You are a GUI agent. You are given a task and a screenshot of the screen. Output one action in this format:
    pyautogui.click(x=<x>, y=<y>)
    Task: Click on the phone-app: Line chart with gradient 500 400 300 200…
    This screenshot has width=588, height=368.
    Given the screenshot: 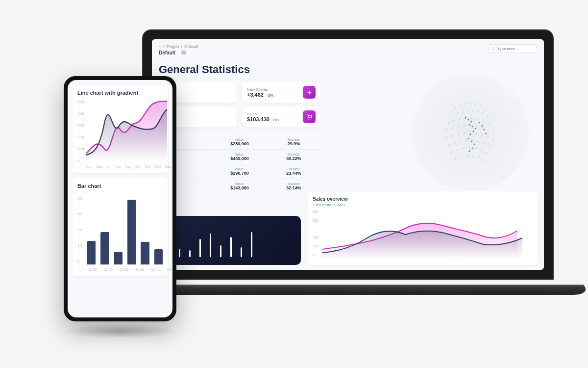 What is the action you would take?
    pyautogui.click(x=120, y=199)
    